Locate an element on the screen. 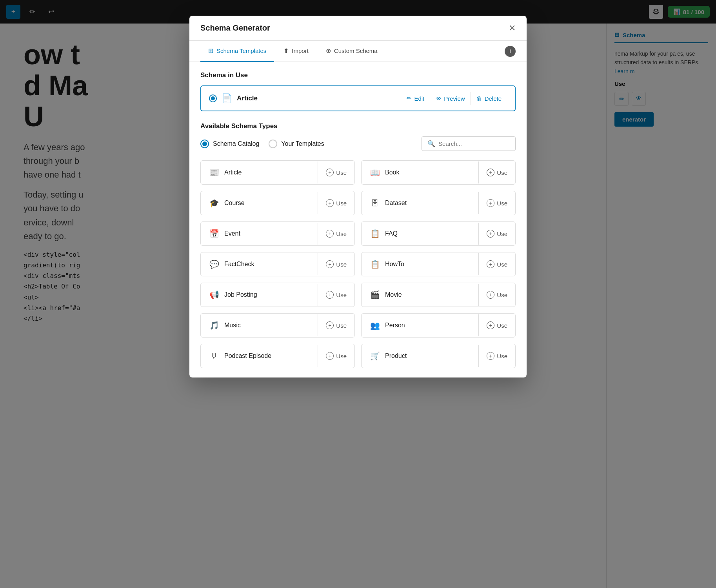 The image size is (716, 588). movie-use-plus-icon: + is located at coordinates (491, 295).